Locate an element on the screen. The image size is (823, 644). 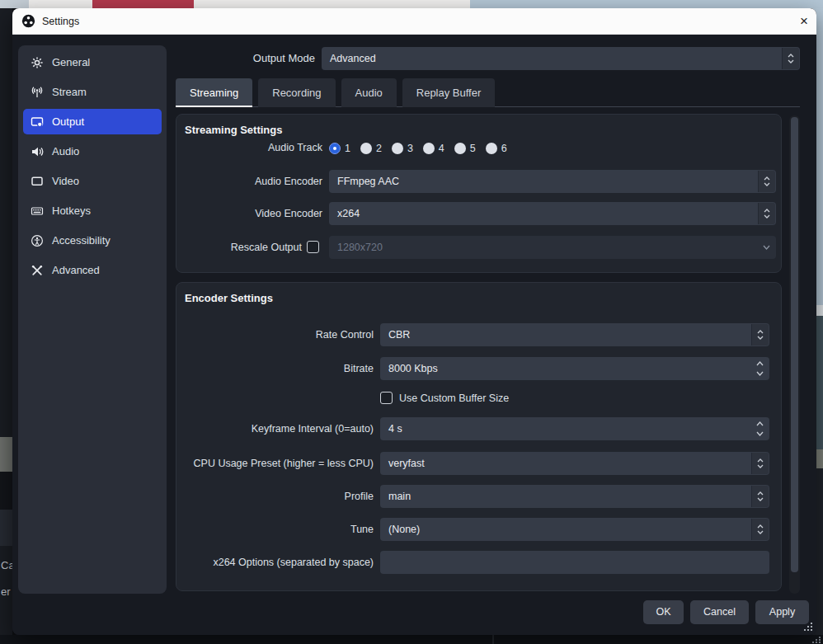
broadcast-icon is located at coordinates (37, 92).